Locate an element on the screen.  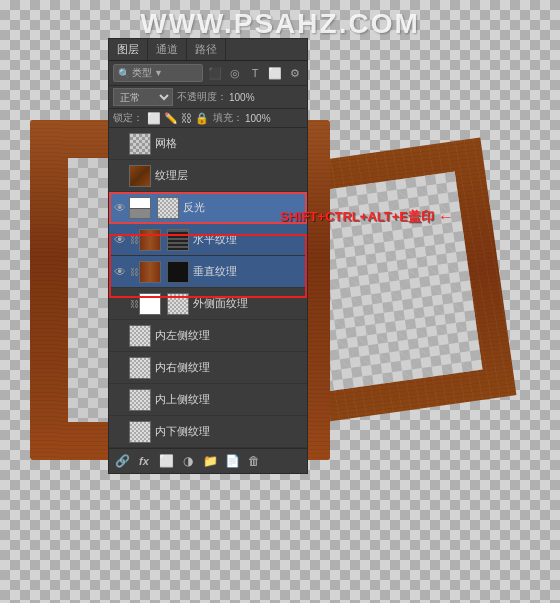
search-box: 🔍 类型 ▼ is located at coordinates (158, 73).